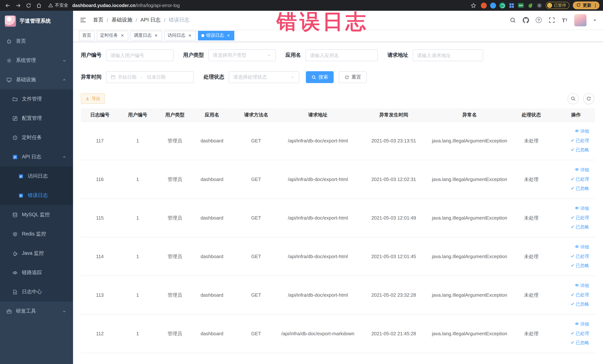  Describe the element at coordinates (530, 5) in the screenshot. I see `extension-leaf-icon` at that location.